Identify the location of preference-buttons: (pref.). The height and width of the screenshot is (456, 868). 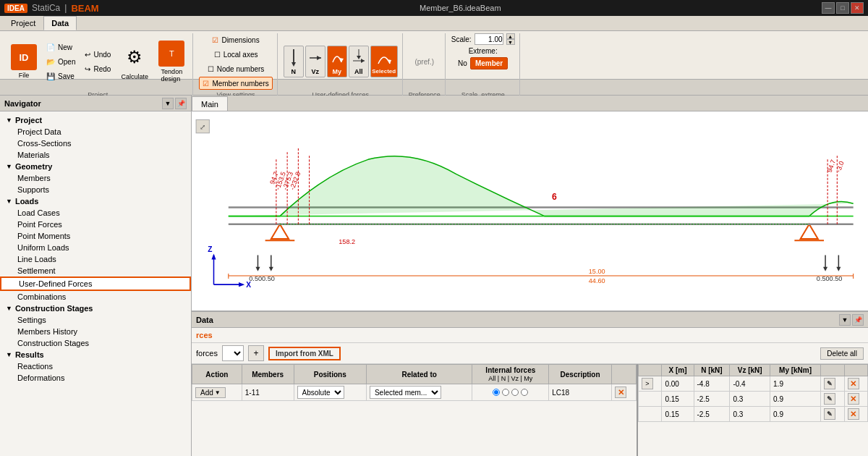
(424, 62).